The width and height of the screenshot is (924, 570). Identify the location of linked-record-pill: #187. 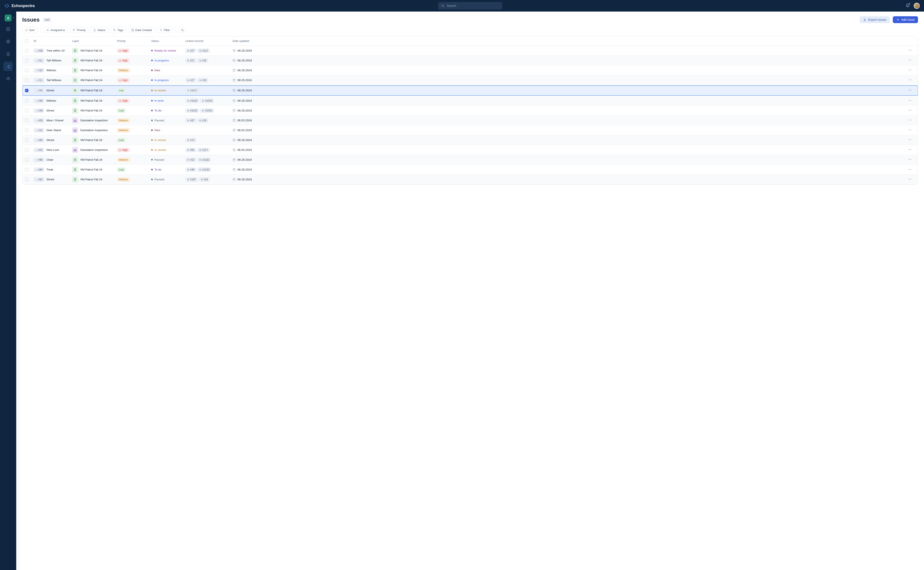
(191, 179).